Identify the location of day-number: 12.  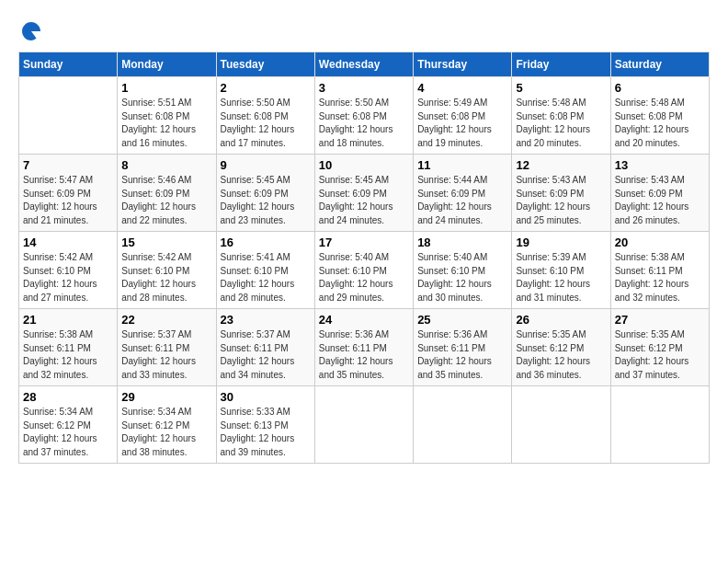
(561, 166).